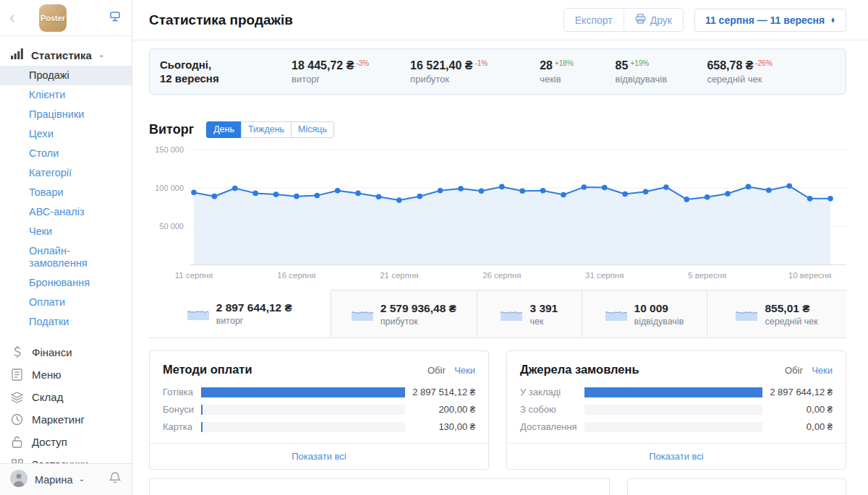  I want to click on sidebar-section-5: Застосунки, so click(66, 458).